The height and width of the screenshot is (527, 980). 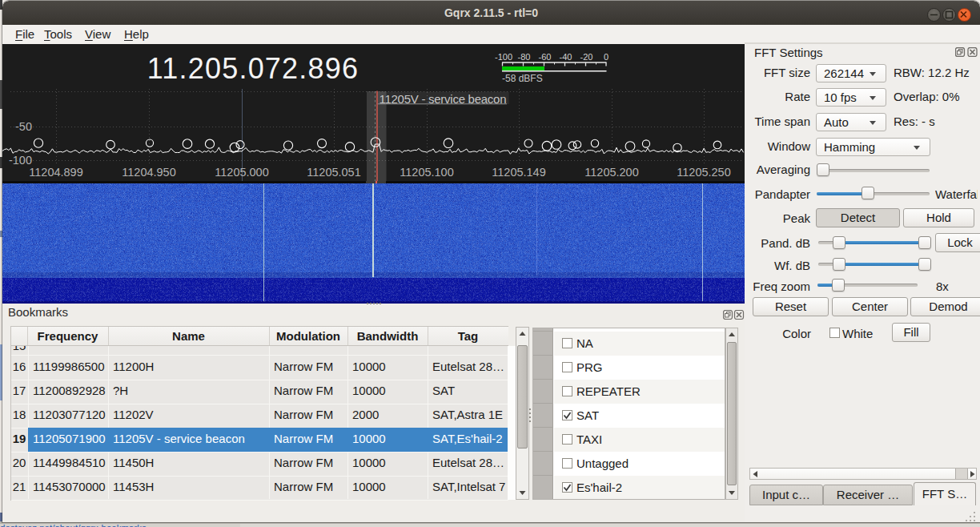 What do you see at coordinates (519, 172) in the screenshot?
I see `svg-text: 11205.149` at bounding box center [519, 172].